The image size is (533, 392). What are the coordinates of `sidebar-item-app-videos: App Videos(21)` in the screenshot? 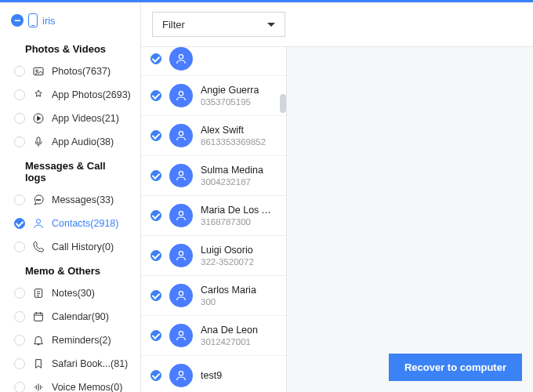 It's located at (71, 118).